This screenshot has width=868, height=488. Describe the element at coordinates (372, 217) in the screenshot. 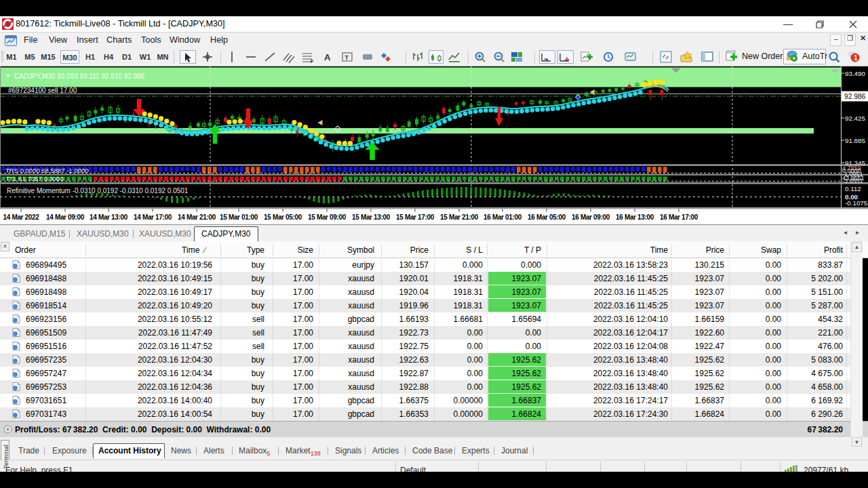

I see `svg-text: 15 Mar 13:00` at that location.